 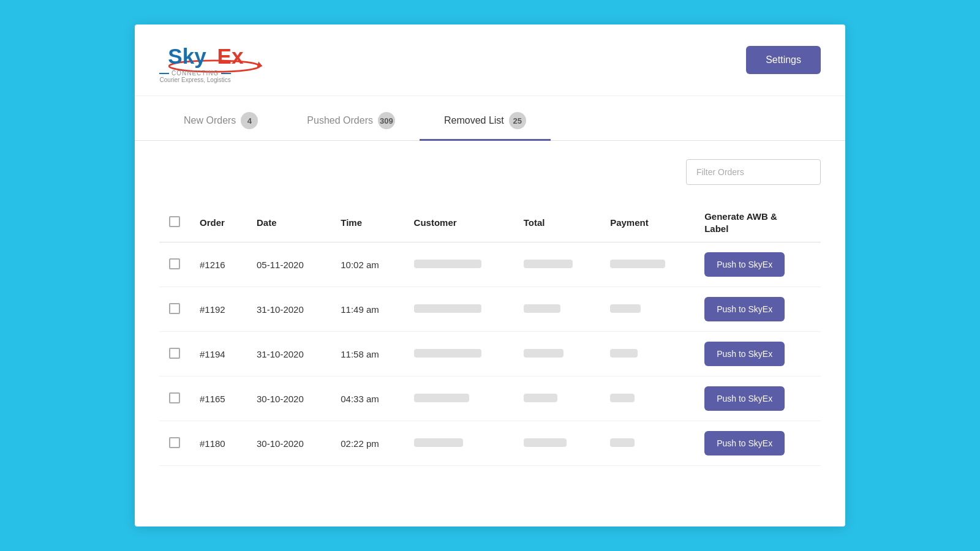 I want to click on filter-row, so click(x=490, y=172).